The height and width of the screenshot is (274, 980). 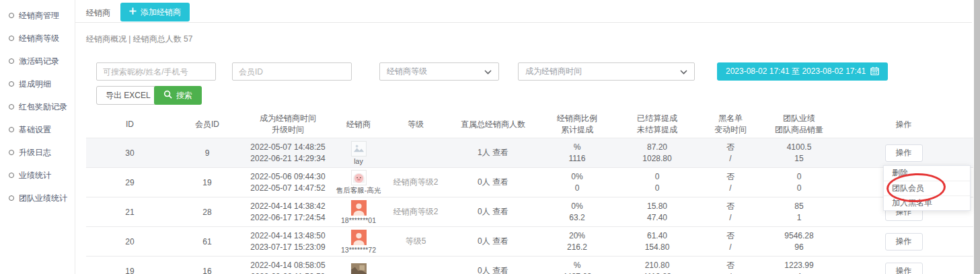 I want to click on sidebar-item: 团队业绩统计, so click(x=38, y=198).